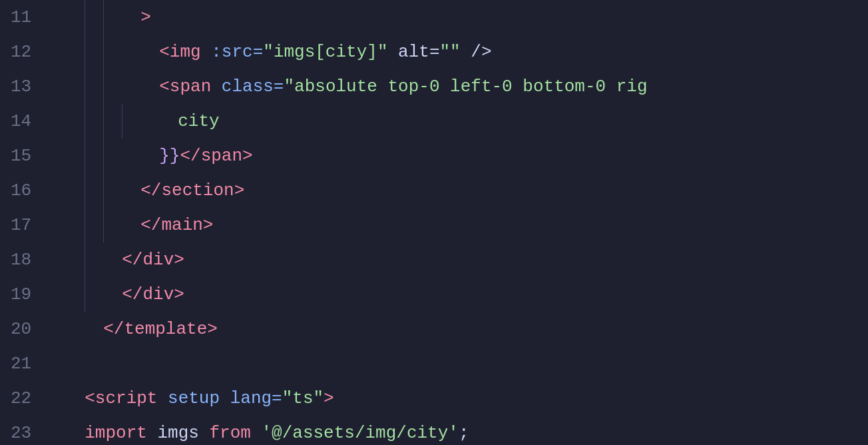 The height and width of the screenshot is (445, 868). I want to click on token-div-close-18: </div>, so click(153, 260).